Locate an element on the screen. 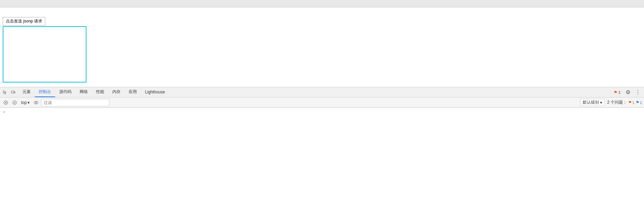  devtools-tab-bar: 元素 控制台 源代码 网络 性能 内存 应用 Lighthouse ⚑ 1 ⚙ … is located at coordinates (322, 92).